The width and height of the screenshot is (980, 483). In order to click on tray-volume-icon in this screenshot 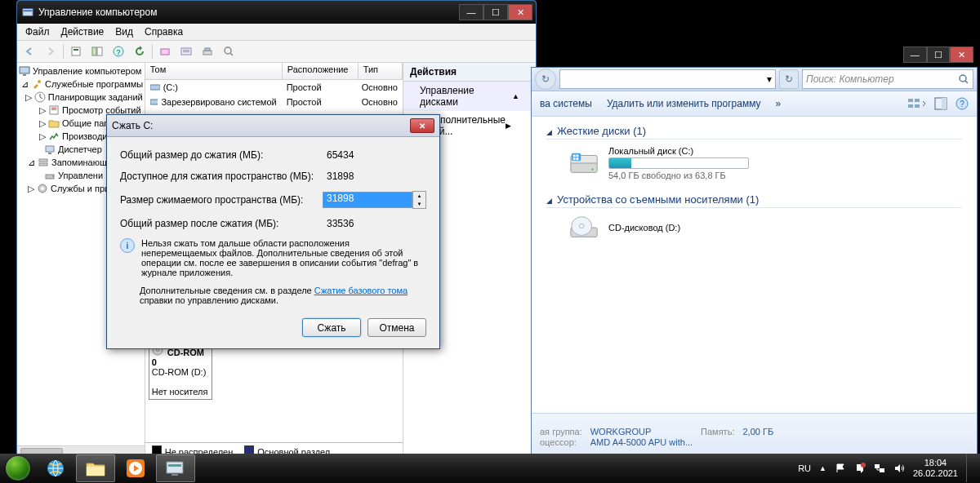, I will do `click(899, 468)`.